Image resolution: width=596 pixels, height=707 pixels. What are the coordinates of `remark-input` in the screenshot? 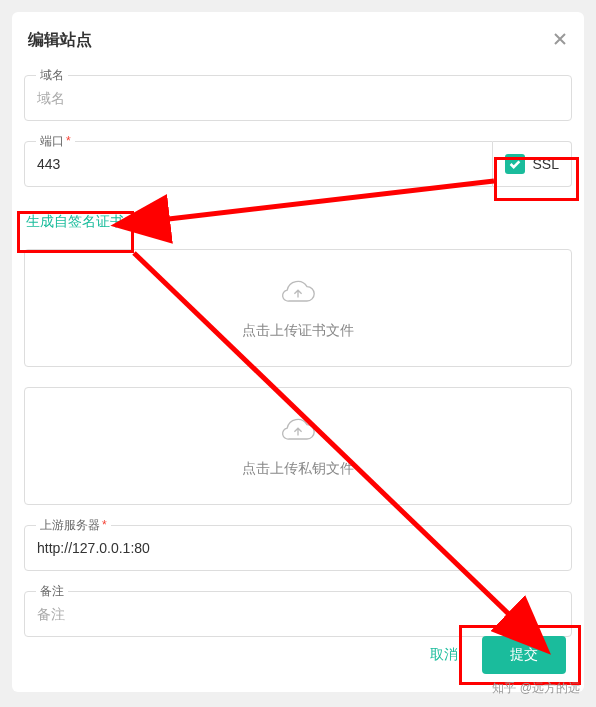 It's located at (298, 614).